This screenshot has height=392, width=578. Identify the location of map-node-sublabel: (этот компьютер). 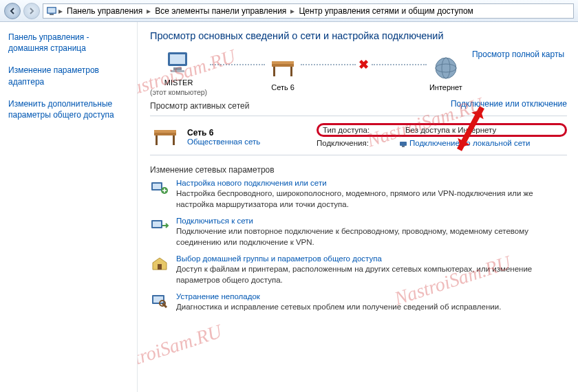
(179, 92).